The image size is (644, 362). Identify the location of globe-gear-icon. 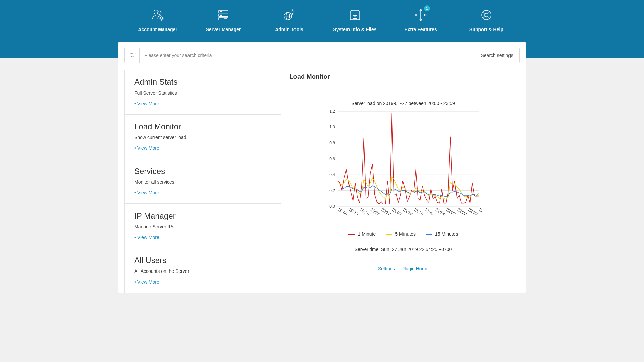
(289, 15).